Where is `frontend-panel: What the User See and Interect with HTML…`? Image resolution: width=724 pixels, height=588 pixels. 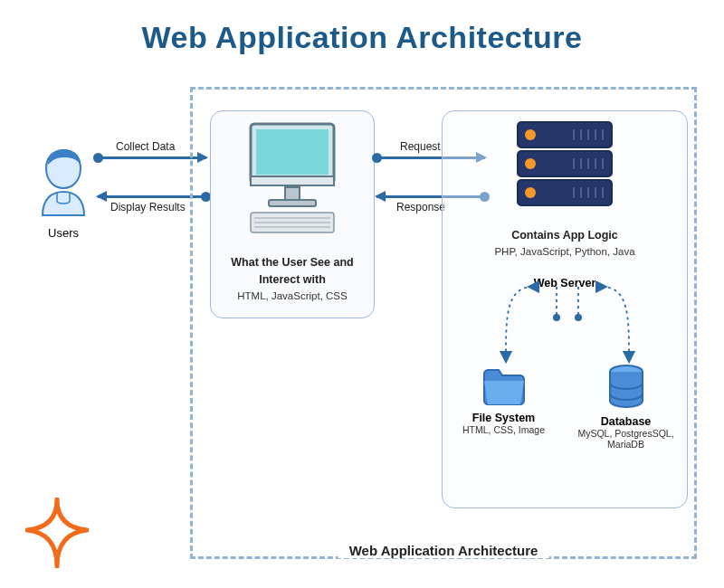
frontend-panel: What the User See and Interect with HTML… is located at coordinates (292, 214).